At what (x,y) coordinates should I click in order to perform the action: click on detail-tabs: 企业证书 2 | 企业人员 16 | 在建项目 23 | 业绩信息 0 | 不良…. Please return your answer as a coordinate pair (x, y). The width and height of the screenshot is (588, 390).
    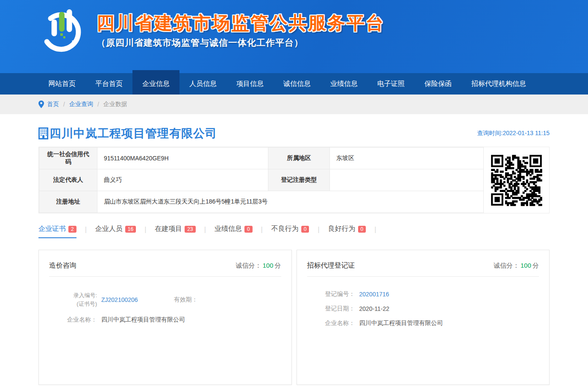
    Looking at the image, I should click on (294, 231).